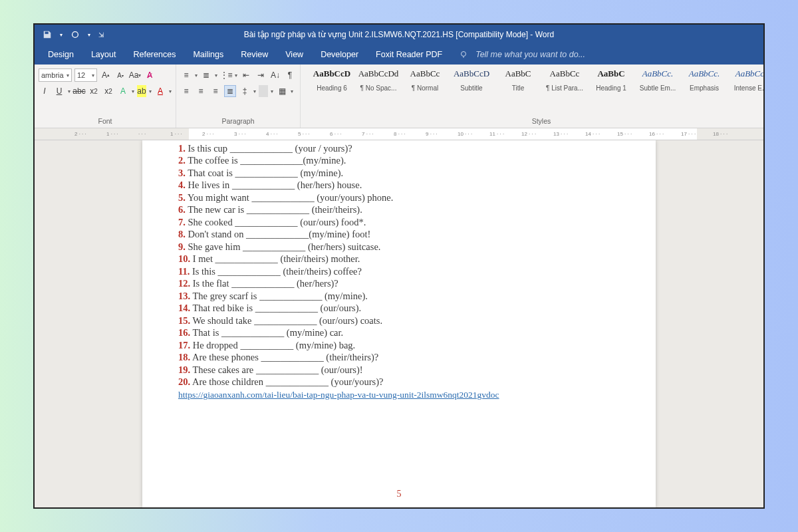 This screenshot has height=532, width=798. I want to click on style-item: AaBbCc.Emphasis, so click(704, 80).